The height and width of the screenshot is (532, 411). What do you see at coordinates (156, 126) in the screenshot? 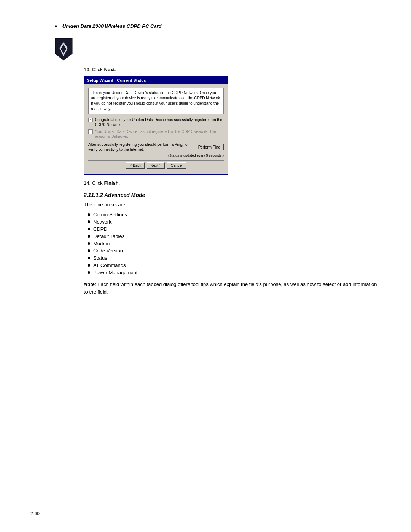
I see `setup-wizard-dialog: Setup Wizard - Current Status This is yo…` at bounding box center [156, 126].